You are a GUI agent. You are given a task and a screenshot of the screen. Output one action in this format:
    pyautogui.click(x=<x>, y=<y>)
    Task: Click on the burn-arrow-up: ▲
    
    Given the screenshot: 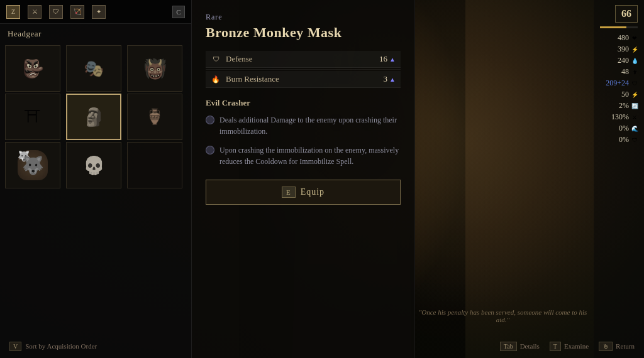 What is the action you would take?
    pyautogui.click(x=392, y=79)
    